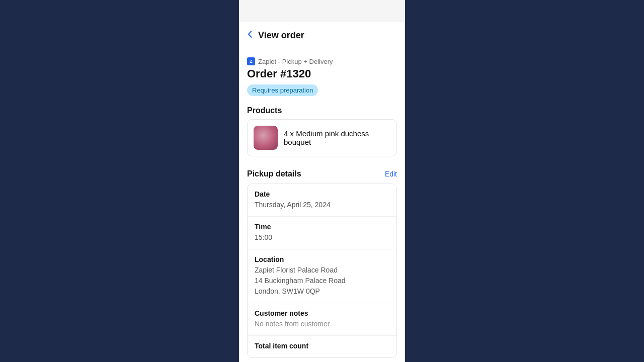  I want to click on date-row: Date Thursday, April 25, 2024, so click(322, 200).